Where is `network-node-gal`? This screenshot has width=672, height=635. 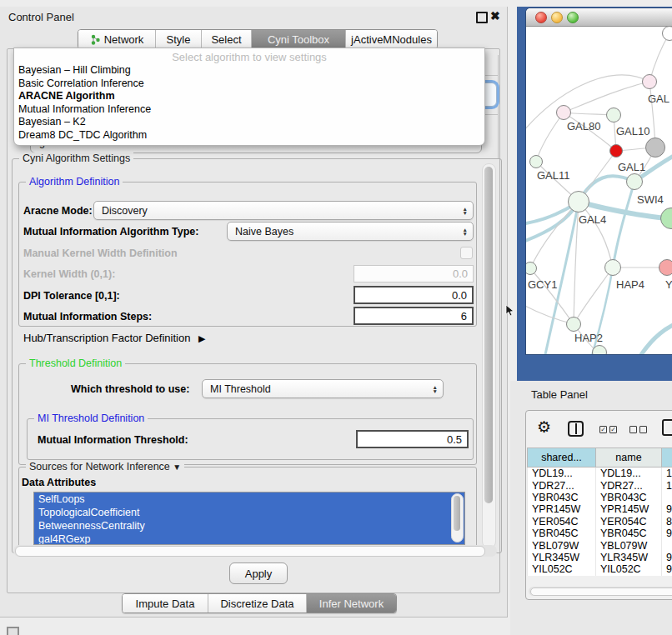
network-node-gal is located at coordinates (649, 82).